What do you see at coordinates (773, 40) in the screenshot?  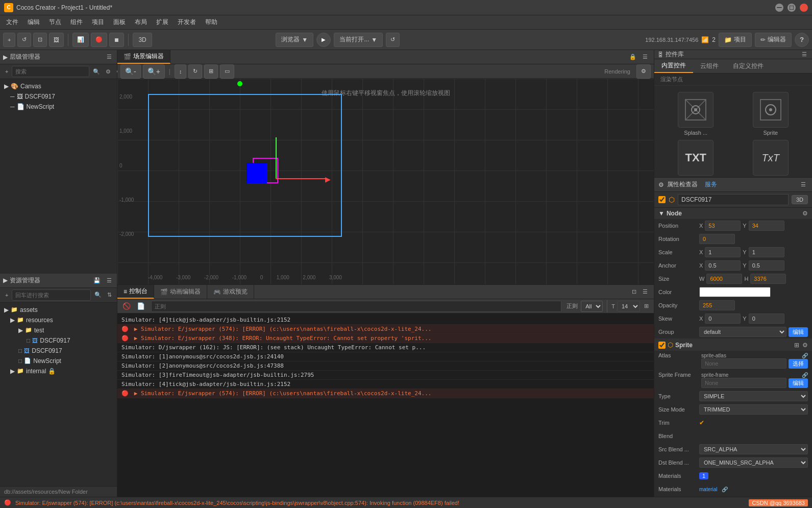 I see `editor-button: ✏ 编辑器` at bounding box center [773, 40].